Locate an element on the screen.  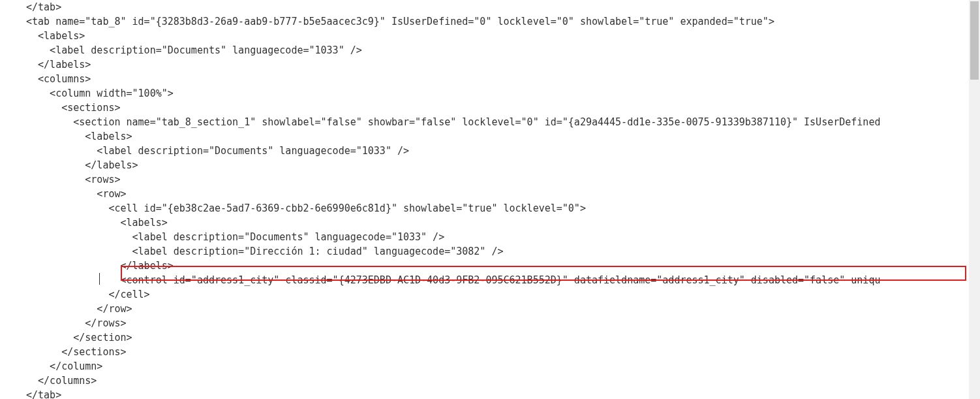
code-line: <sections> is located at coordinates (503, 108).